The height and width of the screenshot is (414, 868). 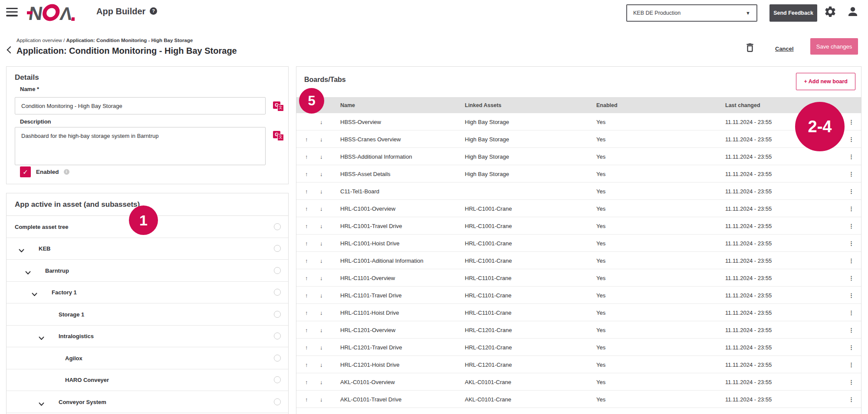 I want to click on back-icon, so click(x=10, y=50).